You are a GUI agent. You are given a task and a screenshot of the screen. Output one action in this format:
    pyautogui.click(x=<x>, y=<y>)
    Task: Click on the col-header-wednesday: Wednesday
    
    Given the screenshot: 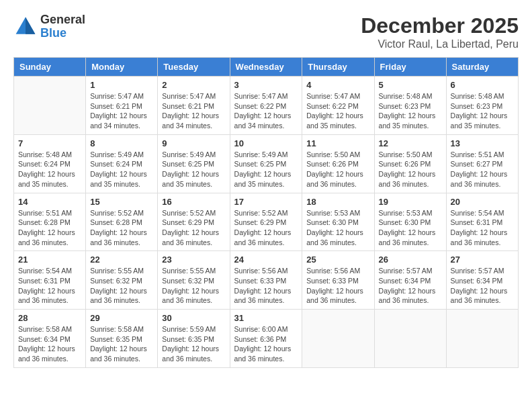 What is the action you would take?
    pyautogui.click(x=266, y=67)
    